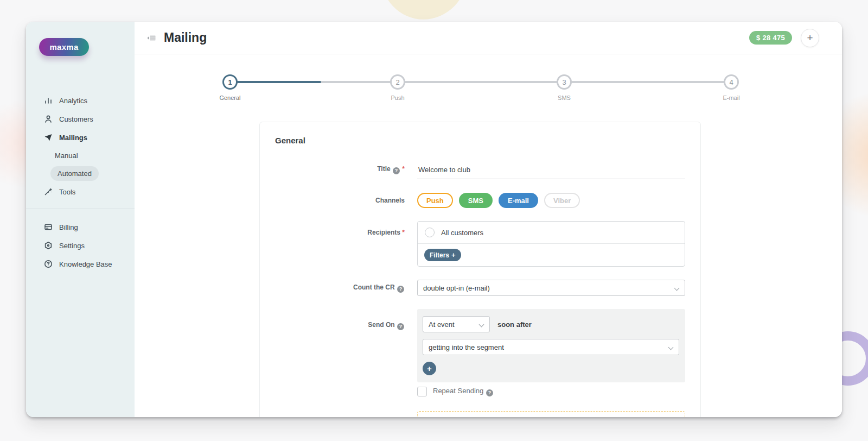 This screenshot has height=441, width=868. Describe the element at coordinates (80, 119) in the screenshot. I see `sidebar-item-customers: Customers` at that location.